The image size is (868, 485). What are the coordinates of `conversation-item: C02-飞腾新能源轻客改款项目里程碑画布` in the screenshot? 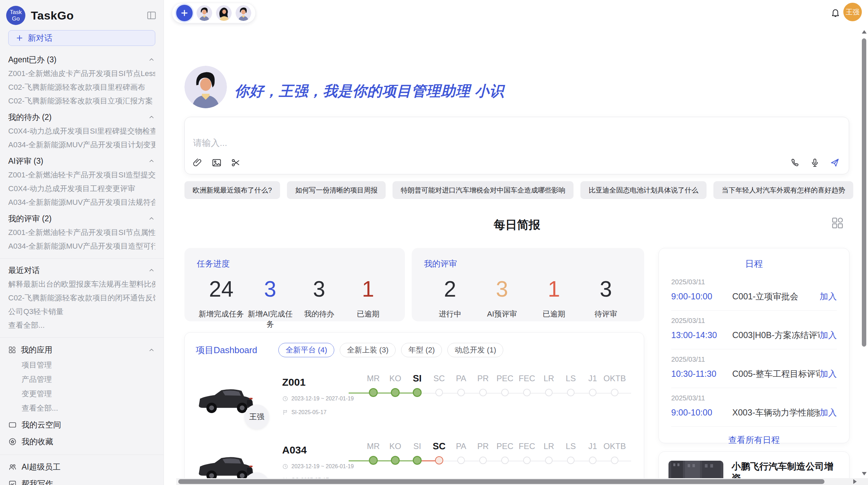 It's located at (82, 87).